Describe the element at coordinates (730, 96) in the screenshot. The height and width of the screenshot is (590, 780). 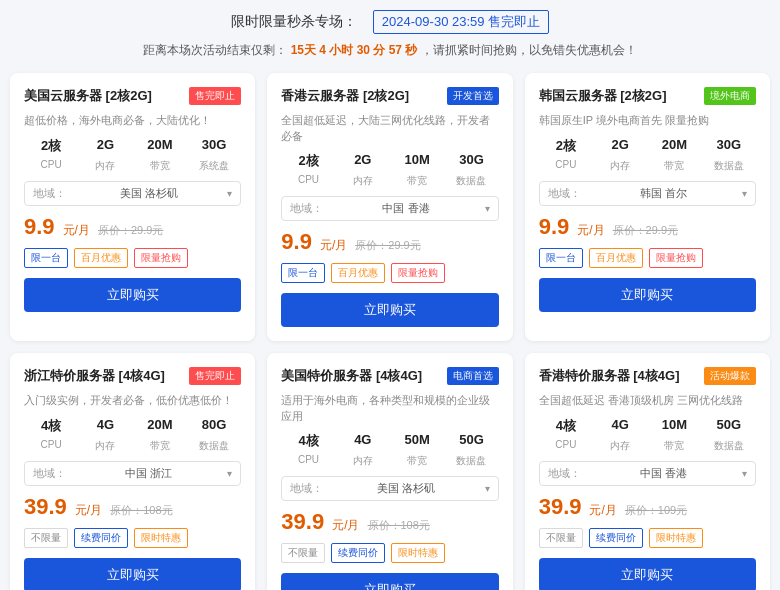
I see `card-badge-3: 境外电商` at that location.